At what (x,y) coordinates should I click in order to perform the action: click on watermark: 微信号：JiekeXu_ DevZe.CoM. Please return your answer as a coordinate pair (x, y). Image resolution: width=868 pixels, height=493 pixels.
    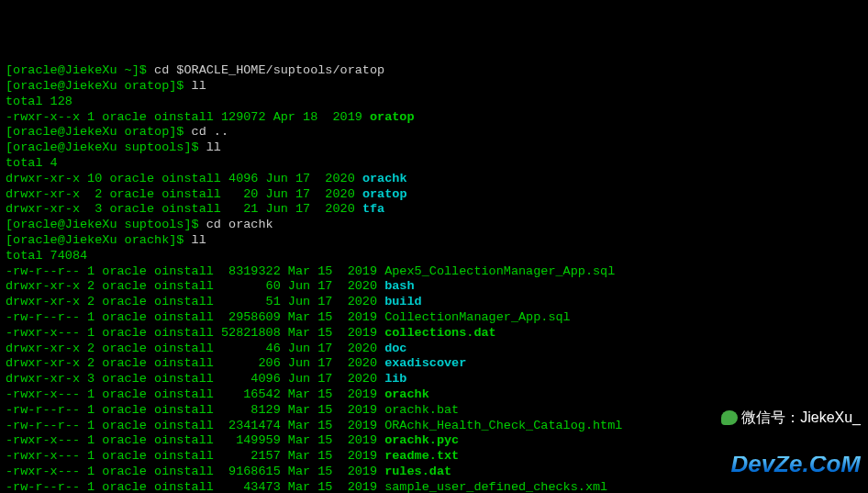
    Looking at the image, I should click on (791, 433).